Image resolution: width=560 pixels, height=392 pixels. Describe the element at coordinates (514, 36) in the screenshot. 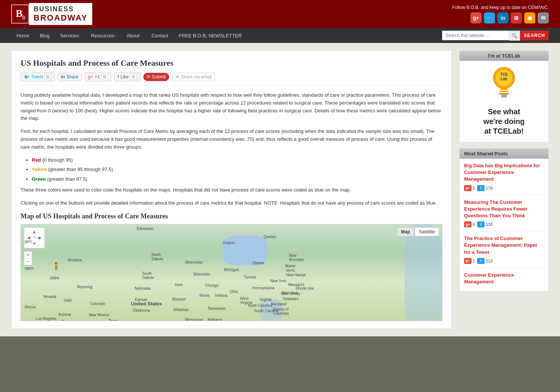

I see `search-icon: 🔍` at that location.